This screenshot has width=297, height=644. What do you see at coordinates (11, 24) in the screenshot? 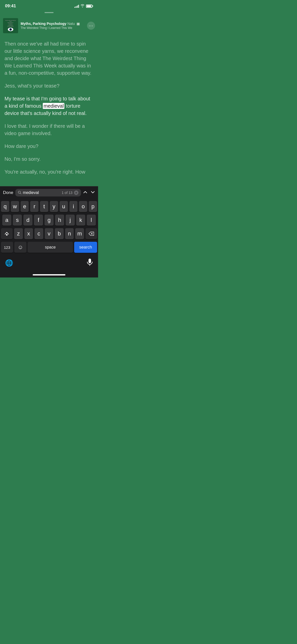
I see `album-art-text: POPULAR SCIENCETHEWEIRDESTTHING ILEARNED…` at bounding box center [11, 24].